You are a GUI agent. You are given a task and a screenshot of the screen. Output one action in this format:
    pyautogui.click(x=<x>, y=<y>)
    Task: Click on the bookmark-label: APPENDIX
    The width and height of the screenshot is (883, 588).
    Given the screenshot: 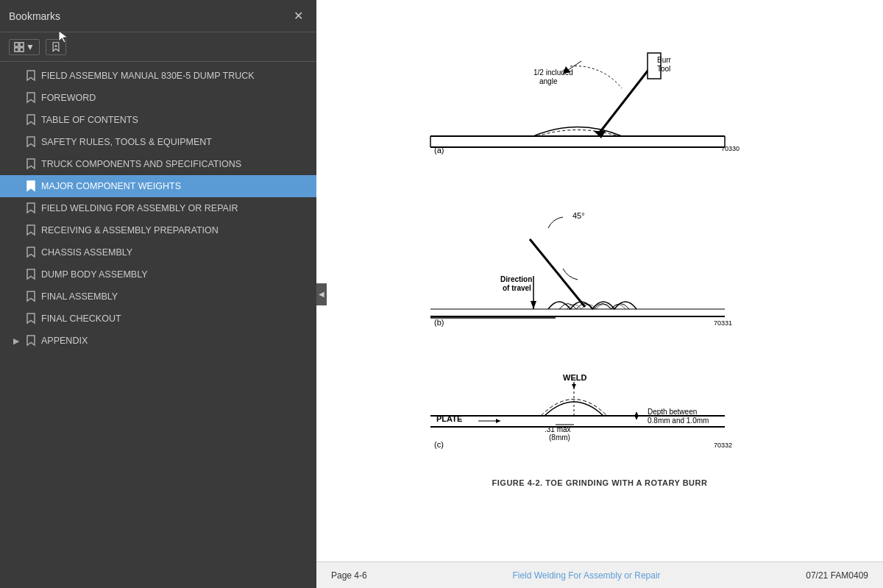 What is the action you would take?
    pyautogui.click(x=65, y=341)
    